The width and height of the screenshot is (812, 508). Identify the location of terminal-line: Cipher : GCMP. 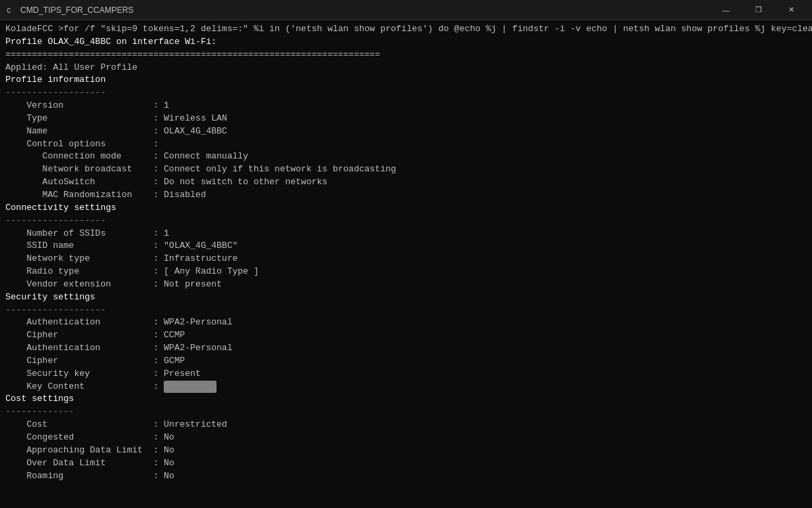
(406, 362).